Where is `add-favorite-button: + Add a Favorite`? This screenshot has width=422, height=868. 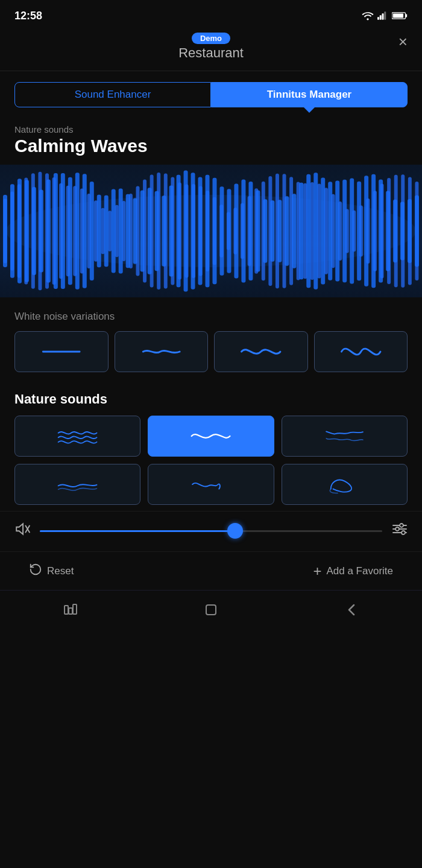 add-favorite-button: + Add a Favorite is located at coordinates (353, 571).